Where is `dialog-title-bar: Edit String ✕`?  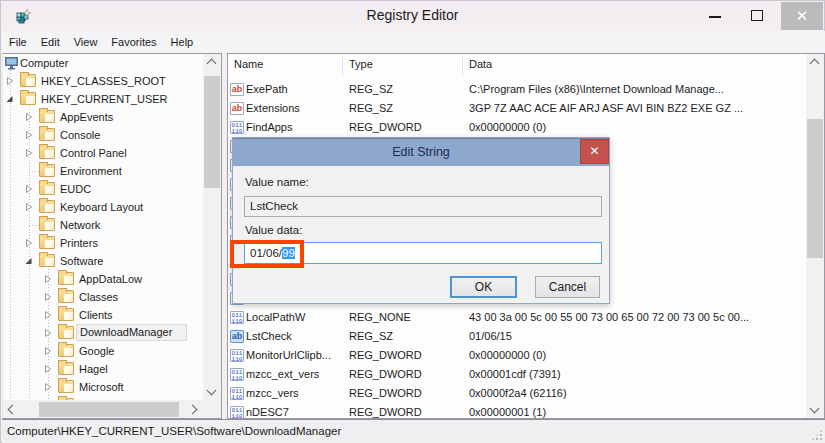 dialog-title-bar: Edit String ✕ is located at coordinates (421, 152).